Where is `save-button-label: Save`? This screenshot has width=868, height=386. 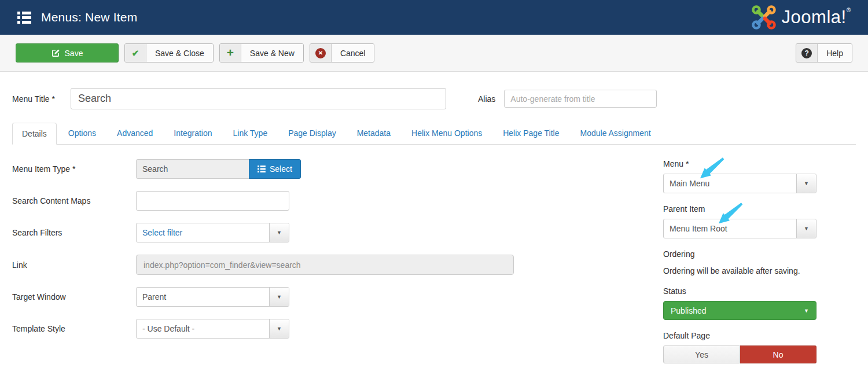 save-button-label: Save is located at coordinates (74, 53).